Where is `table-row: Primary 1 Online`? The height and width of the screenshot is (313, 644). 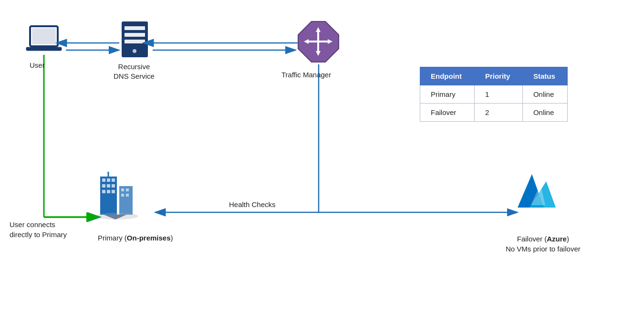
table-row: Primary 1 Online is located at coordinates (494, 94).